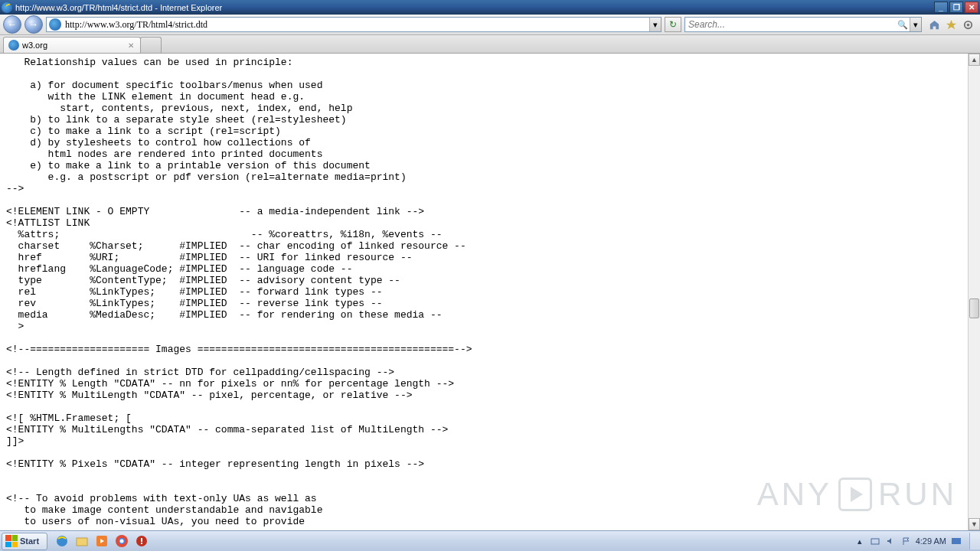 The width and height of the screenshot is (980, 551). I want to click on start-label: Start, so click(29, 541).